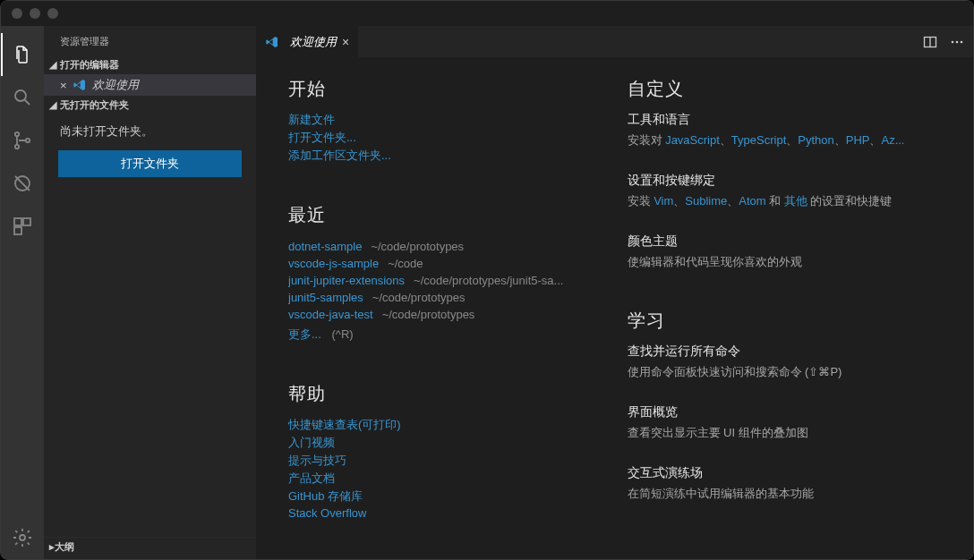 The width and height of the screenshot is (974, 560). Describe the element at coordinates (331, 315) in the screenshot. I see `recent-item-name: vscode-java-test` at that location.